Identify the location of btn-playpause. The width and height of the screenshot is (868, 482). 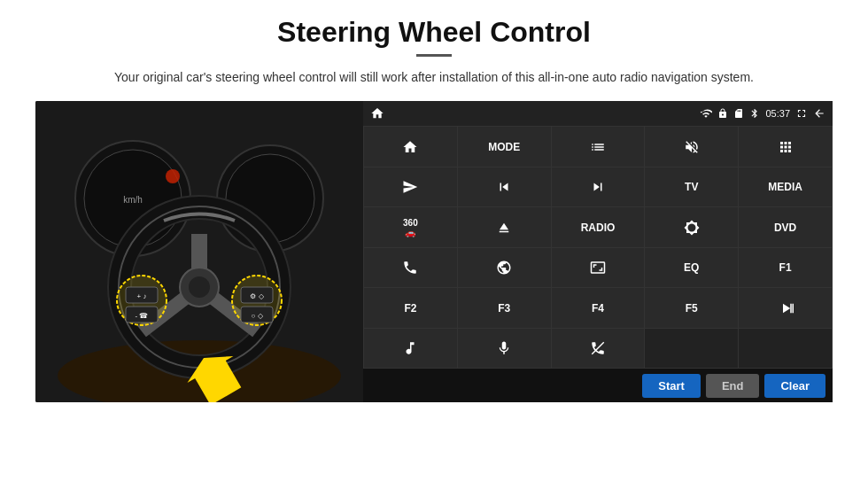
(785, 308).